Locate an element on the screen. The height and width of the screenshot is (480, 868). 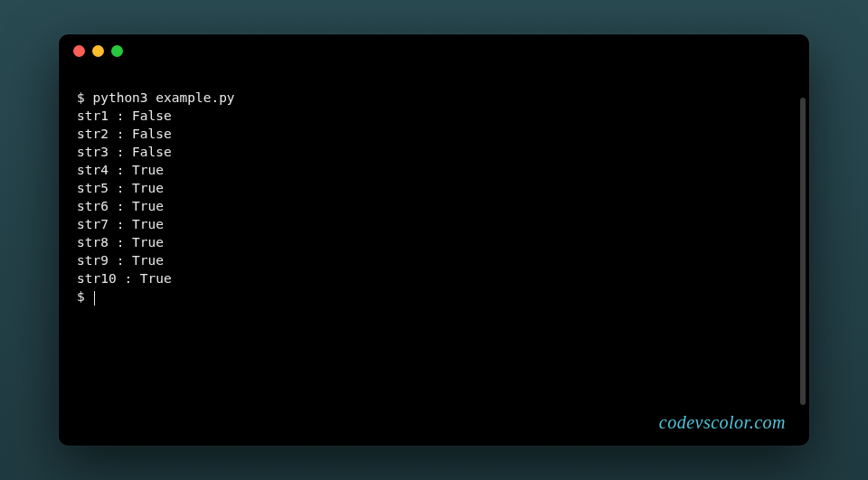
cursor-icon is located at coordinates (94, 298).